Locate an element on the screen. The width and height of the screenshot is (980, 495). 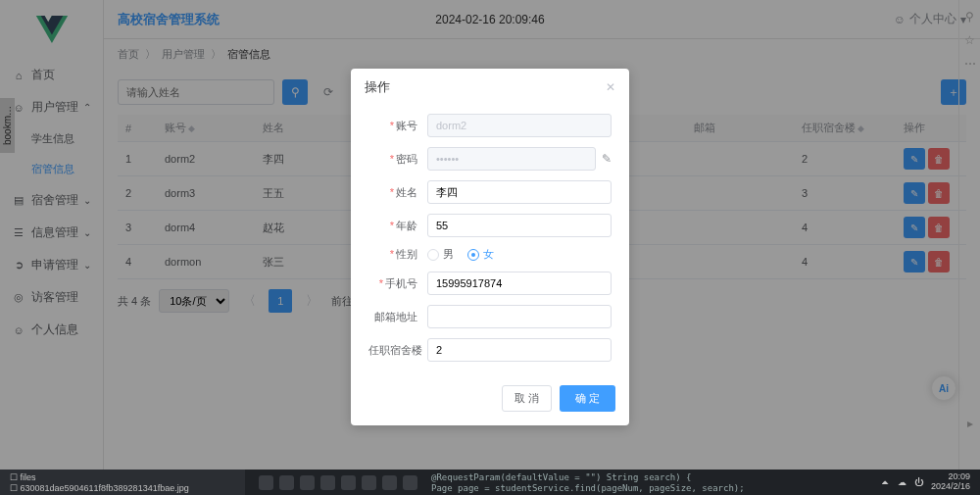
lbl-email: 邮箱地址 is located at coordinates (393, 318).